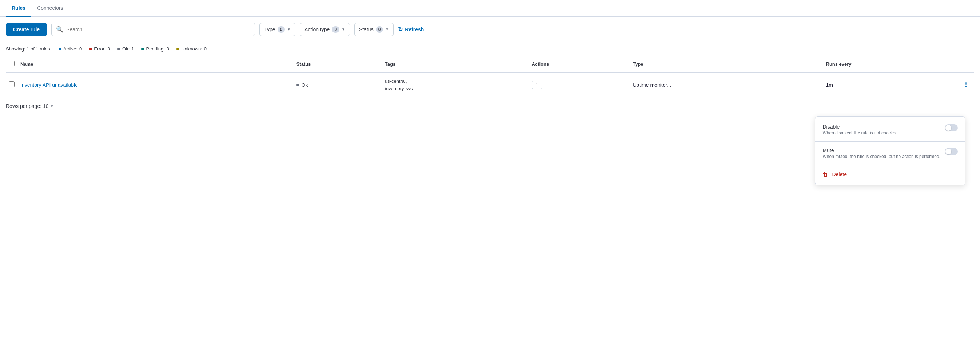  What do you see at coordinates (948, 151) in the screenshot?
I see `mute-toggle-knob` at bounding box center [948, 151].